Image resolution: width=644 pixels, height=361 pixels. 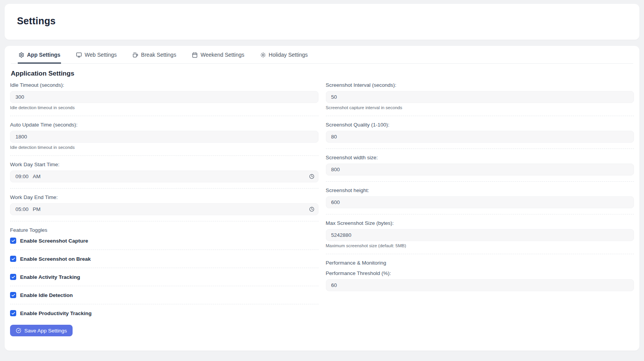 I want to click on idle-timeout-input, so click(x=164, y=97).